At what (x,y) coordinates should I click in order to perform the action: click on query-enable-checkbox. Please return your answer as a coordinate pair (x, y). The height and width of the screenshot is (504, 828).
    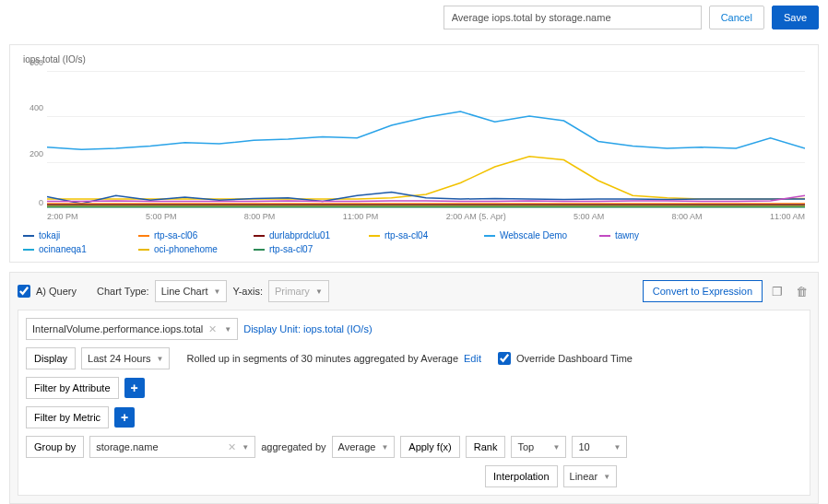
    Looking at the image, I should click on (24, 291).